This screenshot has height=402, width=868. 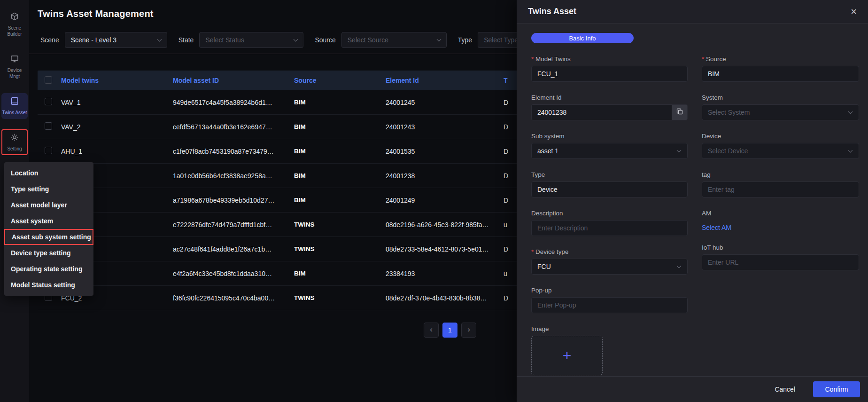 What do you see at coordinates (444, 127) in the screenshot?
I see `cell-element-id: 24001243` at bounding box center [444, 127].